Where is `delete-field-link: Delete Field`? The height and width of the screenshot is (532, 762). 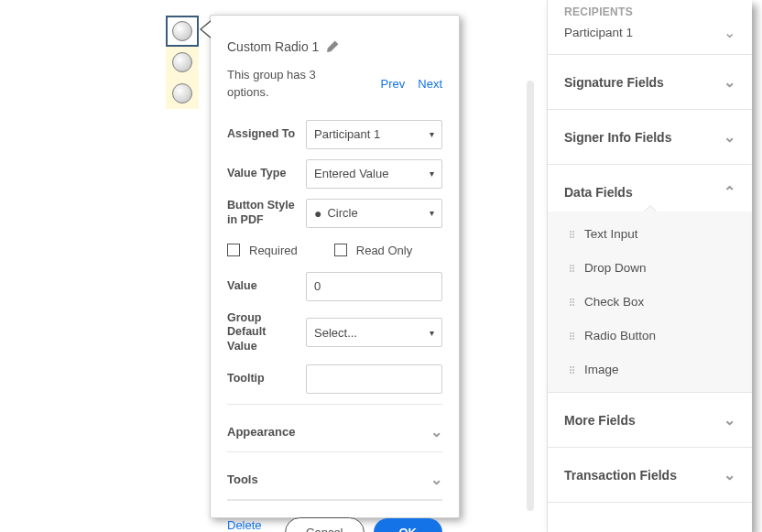 delete-field-link: Delete Field is located at coordinates (251, 526).